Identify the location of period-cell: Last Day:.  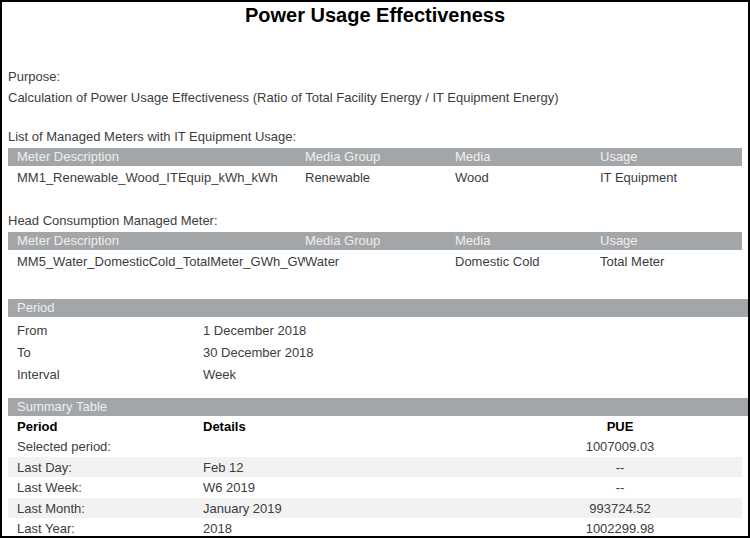
(106, 468).